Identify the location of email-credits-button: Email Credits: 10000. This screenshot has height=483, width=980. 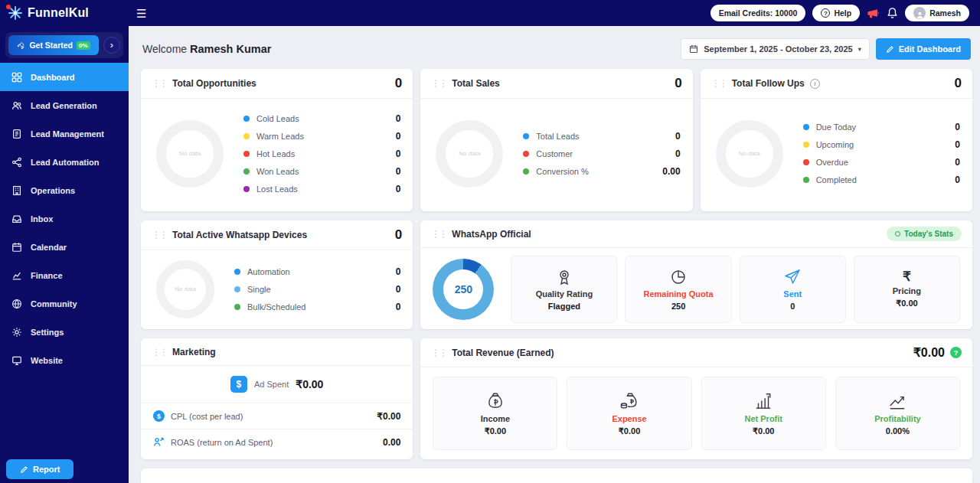
(758, 13).